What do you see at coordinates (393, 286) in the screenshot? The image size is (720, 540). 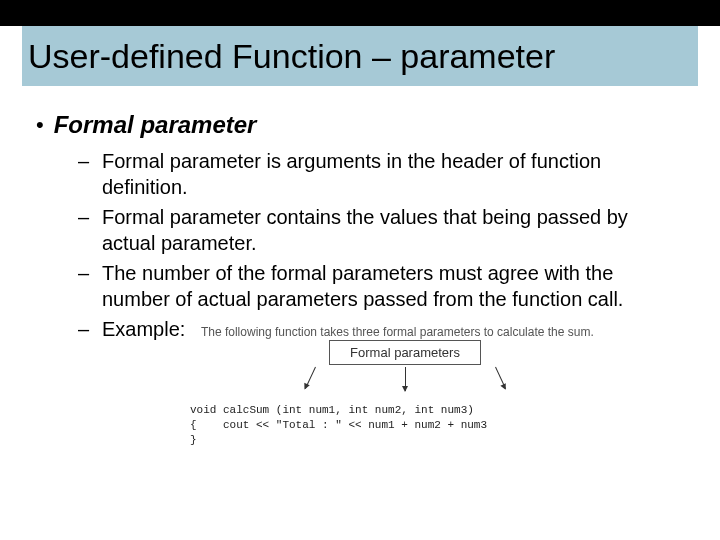 I see `point-text: The number of the formal parameters must…` at bounding box center [393, 286].